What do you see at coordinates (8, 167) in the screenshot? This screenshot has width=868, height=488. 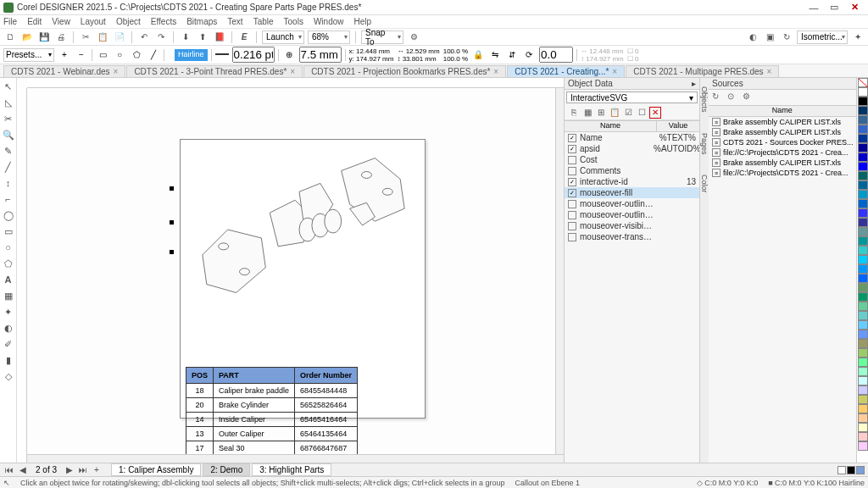 I see `line-tool-icon: ╱` at bounding box center [8, 167].